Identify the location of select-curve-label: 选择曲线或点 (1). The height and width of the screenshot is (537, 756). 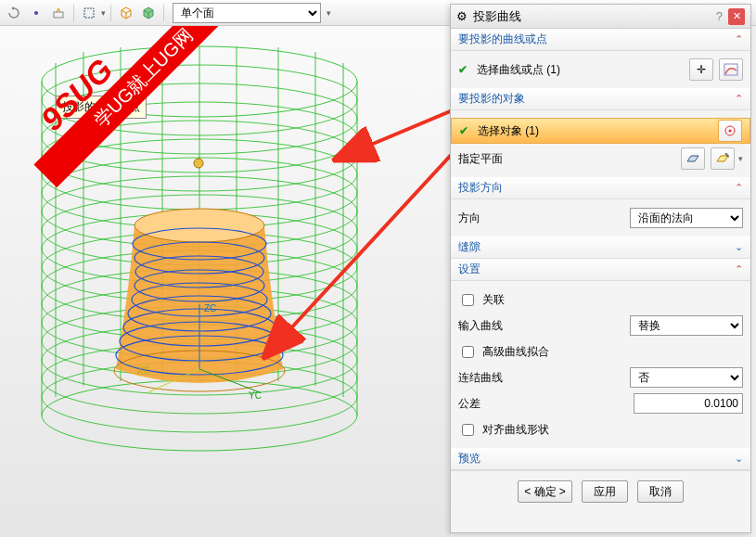
(519, 70).